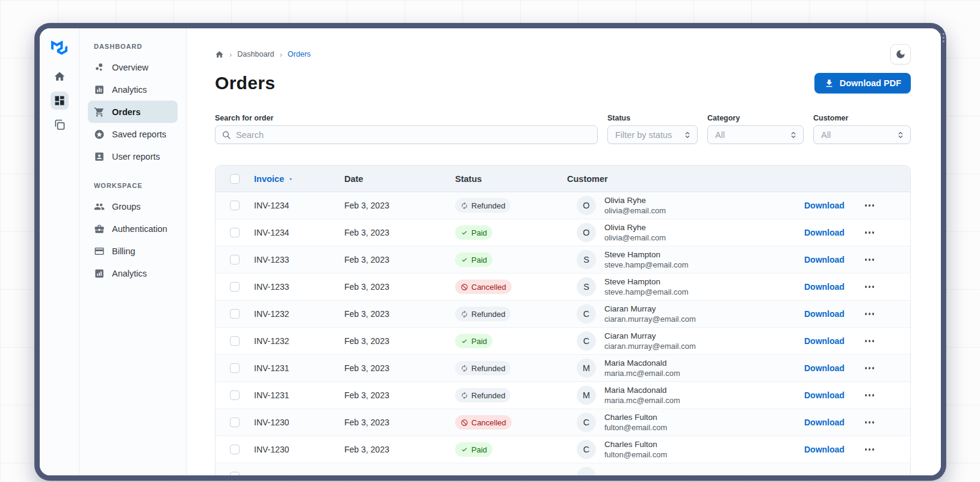 The image size is (980, 482). I want to click on sidebar-item-authentication: Authentication, so click(132, 229).